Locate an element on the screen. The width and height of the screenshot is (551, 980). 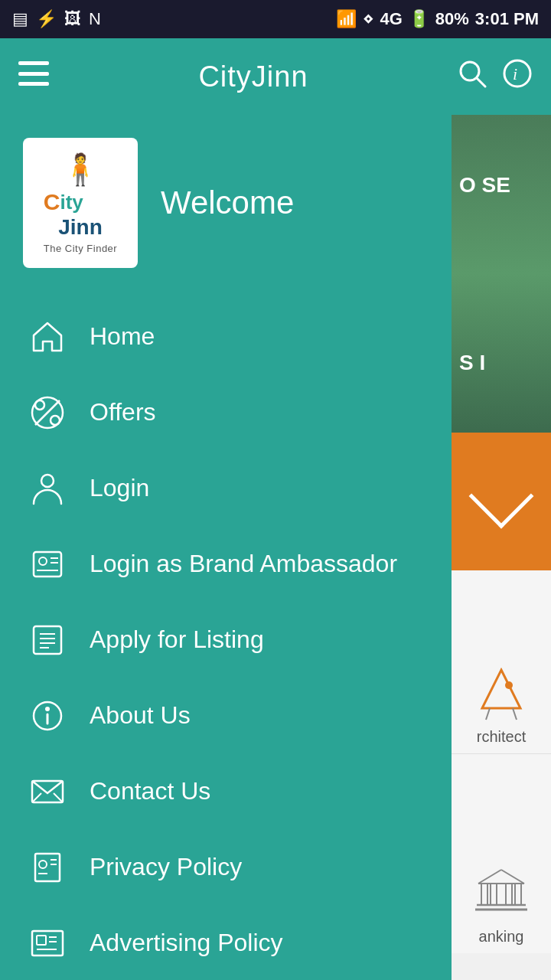
sidebar-item-advertising: Advertising Policy is located at coordinates (226, 942).